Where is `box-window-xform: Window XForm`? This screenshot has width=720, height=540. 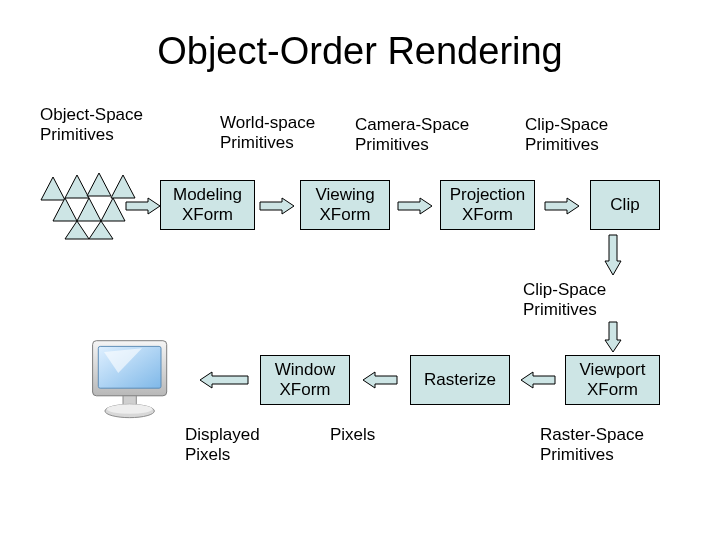 box-window-xform: Window XForm is located at coordinates (305, 380).